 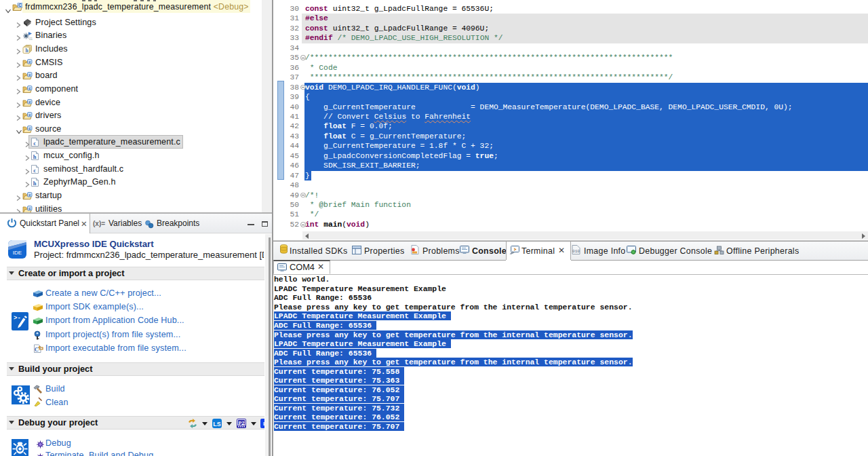 I want to click on svg-text: P2, so click(x=241, y=423).